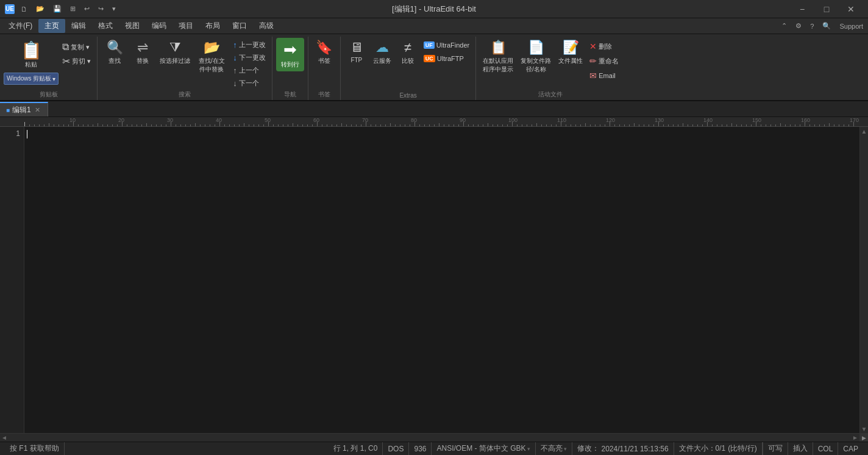  I want to click on ribbon-group-search: 🔍 查找 ⇌ 替换 ⧩ 按选择过滤 📂 查找/在文件中替换 ↑, so click(185, 68).